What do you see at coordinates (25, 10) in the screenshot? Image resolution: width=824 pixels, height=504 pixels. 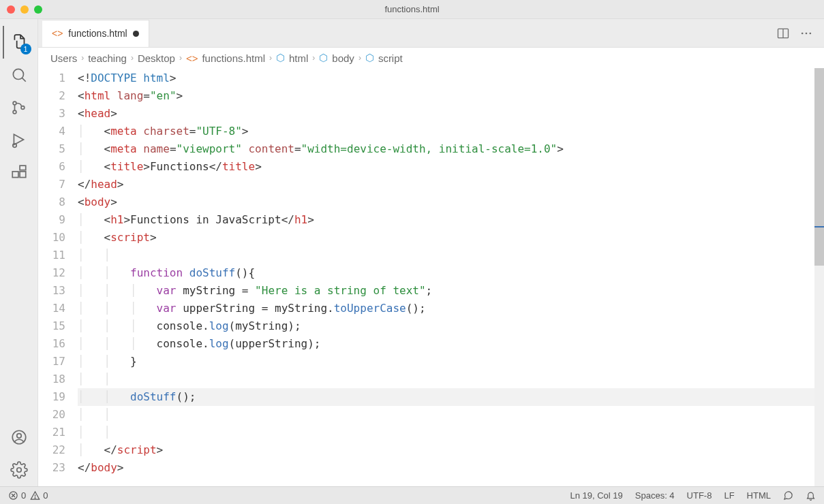 I see `window-controls` at bounding box center [25, 10].